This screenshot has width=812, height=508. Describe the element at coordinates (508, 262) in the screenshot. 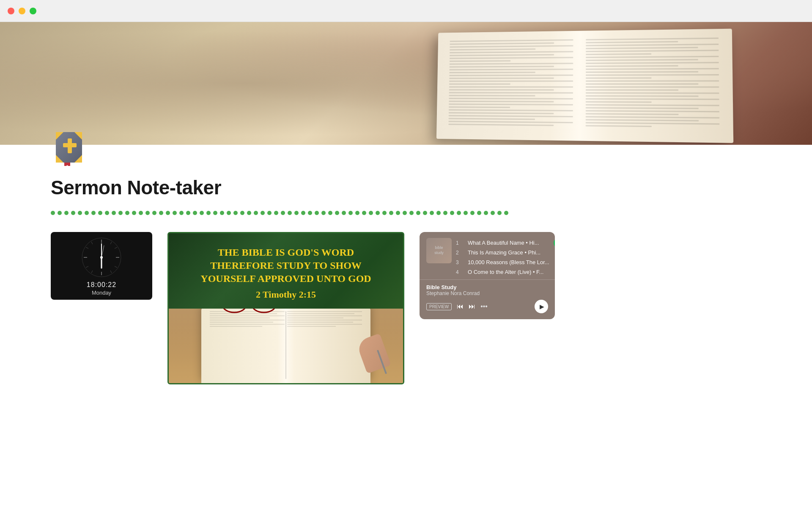

I see `spotify-track-3-name: 10,000 Reasons (Bless The Lor...` at that location.